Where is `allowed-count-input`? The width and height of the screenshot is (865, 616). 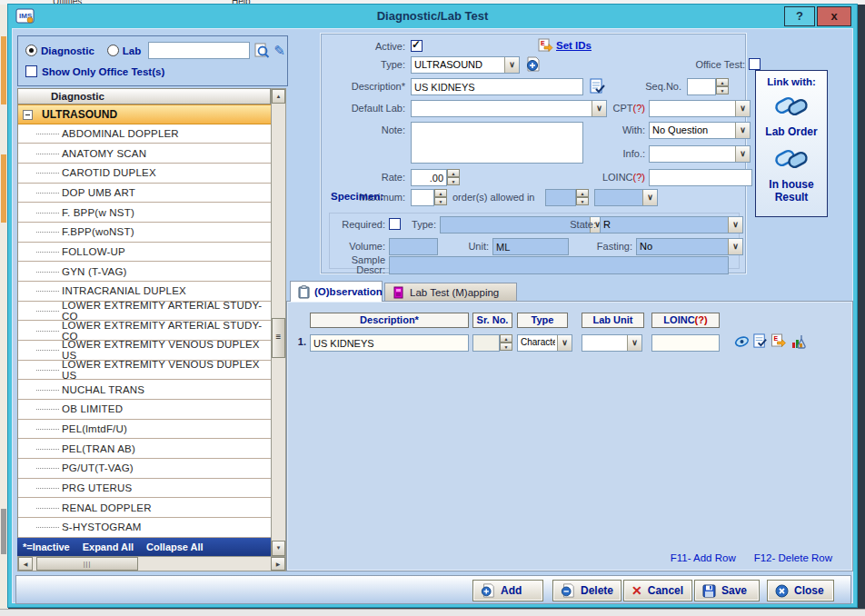 allowed-count-input is located at coordinates (561, 198).